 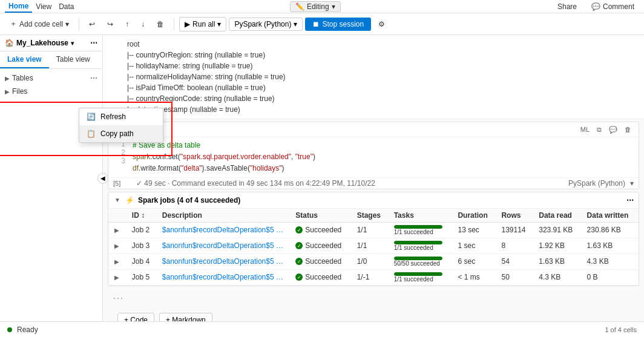 I want to click on cell-tool-ml: ML, so click(x=585, y=129).